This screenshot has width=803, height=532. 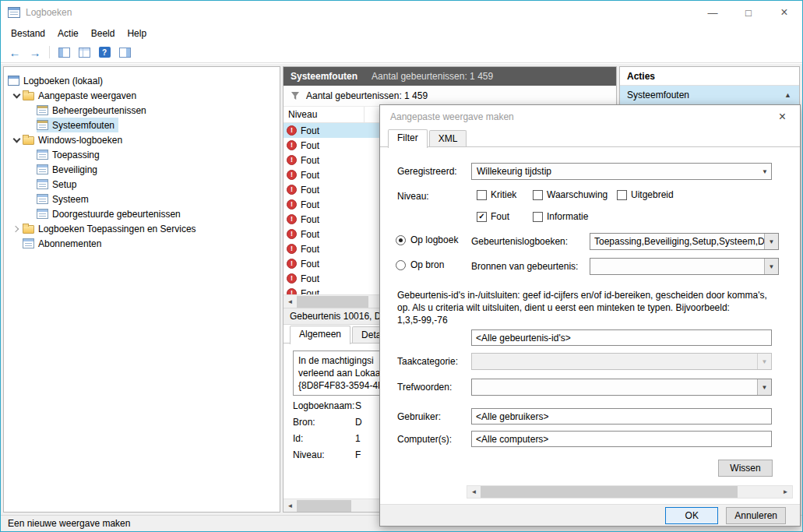 I want to click on cancel-button: Annuleren, so click(x=755, y=516).